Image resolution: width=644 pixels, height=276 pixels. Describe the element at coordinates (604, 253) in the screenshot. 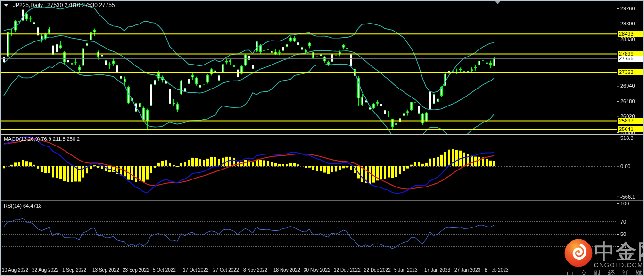

I see `watermark: 中金网 CNGOLD.COM.CN 中 文 财 经 新 媒 体` at that location.